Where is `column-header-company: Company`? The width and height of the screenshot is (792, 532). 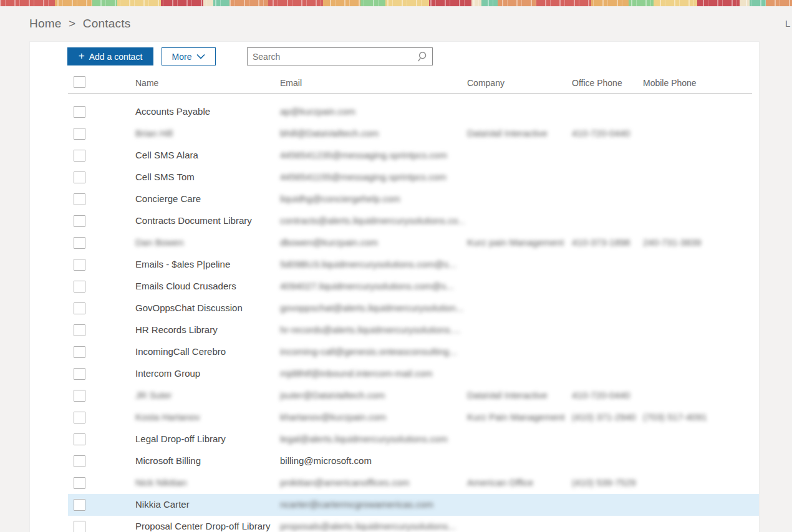
column-header-company: Company is located at coordinates (486, 83).